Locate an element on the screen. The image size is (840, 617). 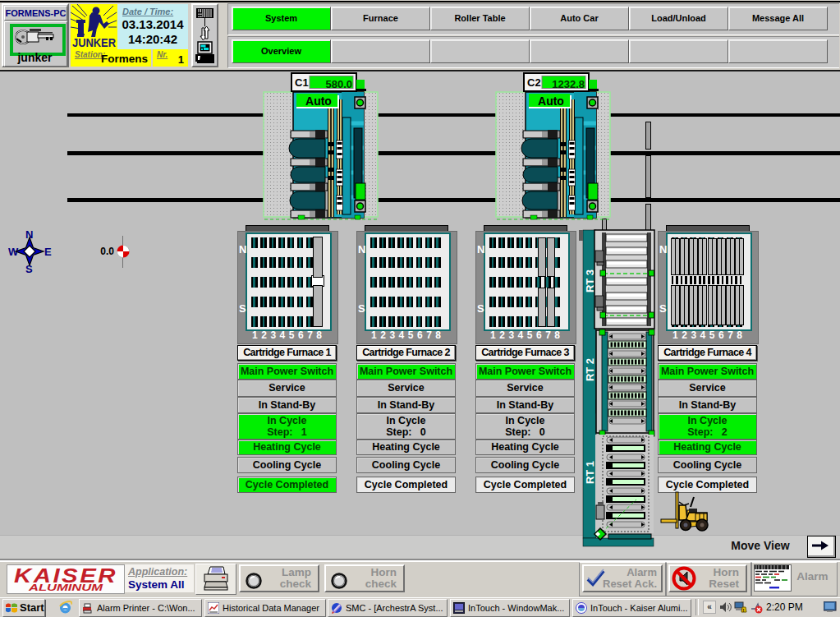
svg-text: RT 1 is located at coordinates (590, 472).